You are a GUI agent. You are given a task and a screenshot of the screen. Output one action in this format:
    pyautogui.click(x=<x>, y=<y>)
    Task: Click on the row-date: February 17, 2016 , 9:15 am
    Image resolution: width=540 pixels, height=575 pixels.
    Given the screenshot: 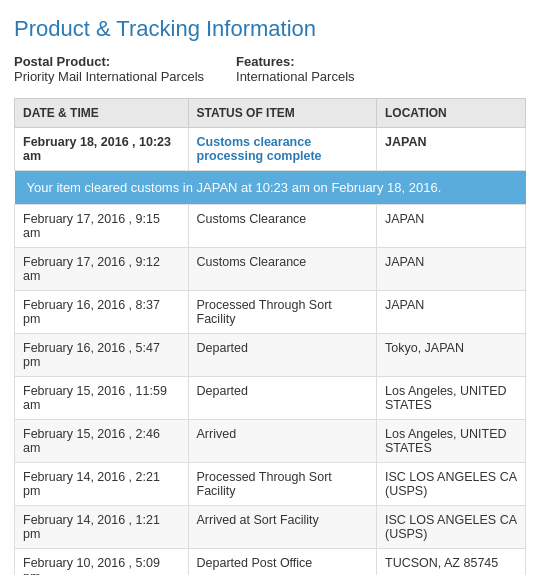 What is the action you would take?
    pyautogui.click(x=102, y=226)
    